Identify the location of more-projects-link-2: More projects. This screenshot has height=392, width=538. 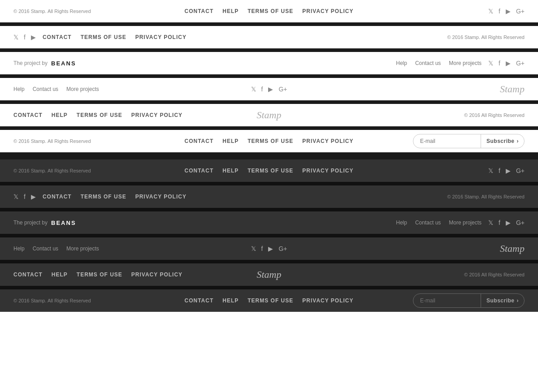
(82, 89).